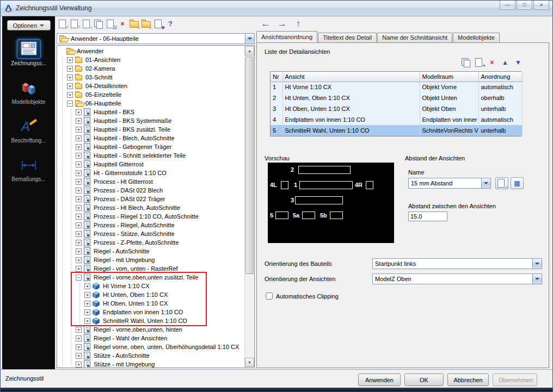  I want to click on tree-item: + Riegel - mit Umgebung, so click(151, 260).